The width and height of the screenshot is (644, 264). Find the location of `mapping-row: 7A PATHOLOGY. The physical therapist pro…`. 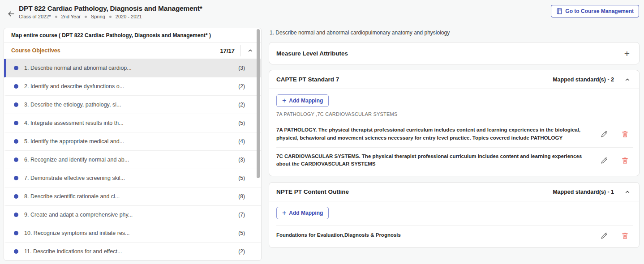

mapping-row: 7A PATHOLOGY. The physical therapist pro… is located at coordinates (455, 134).